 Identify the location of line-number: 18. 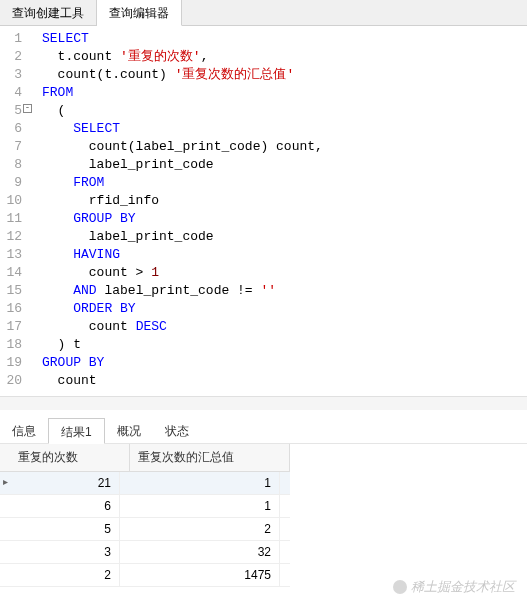
(11, 345).